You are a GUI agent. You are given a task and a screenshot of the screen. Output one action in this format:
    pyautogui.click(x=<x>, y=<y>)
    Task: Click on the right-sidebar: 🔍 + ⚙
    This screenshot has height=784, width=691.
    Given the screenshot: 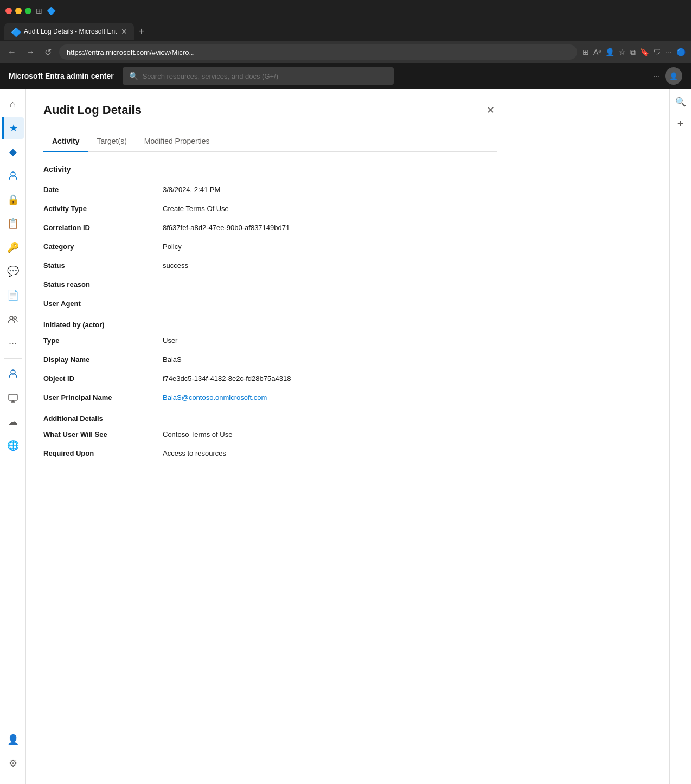 What is the action you would take?
    pyautogui.click(x=680, y=436)
    